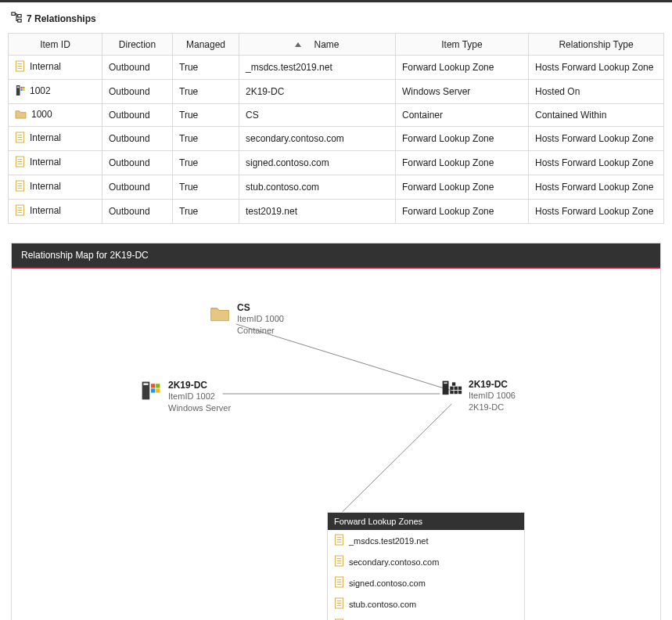 The width and height of the screenshot is (672, 620). What do you see at coordinates (383, 604) in the screenshot?
I see `flz-item-label: stub.contoso.com` at bounding box center [383, 604].